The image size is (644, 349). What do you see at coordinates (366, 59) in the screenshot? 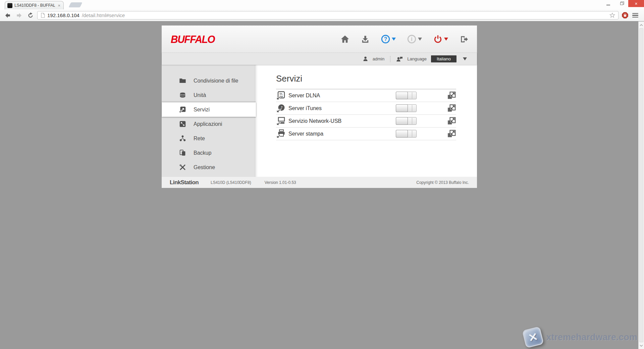
I see `user-icon` at bounding box center [366, 59].